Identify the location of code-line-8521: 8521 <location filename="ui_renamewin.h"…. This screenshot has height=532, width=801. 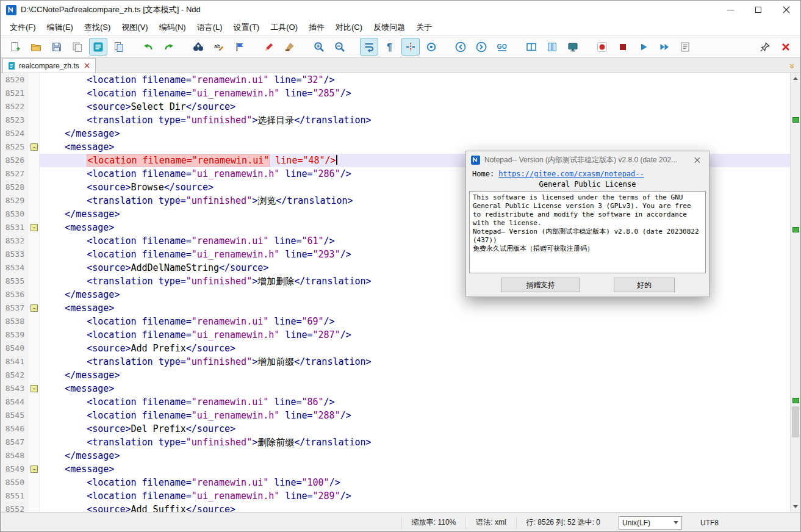
(395, 93).